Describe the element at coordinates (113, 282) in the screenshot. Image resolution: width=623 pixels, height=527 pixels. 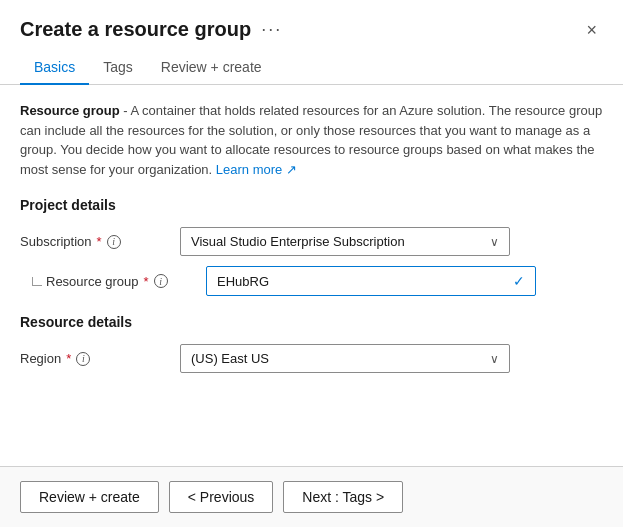
I see `resource-group-label-group: Resource group * i` at that location.